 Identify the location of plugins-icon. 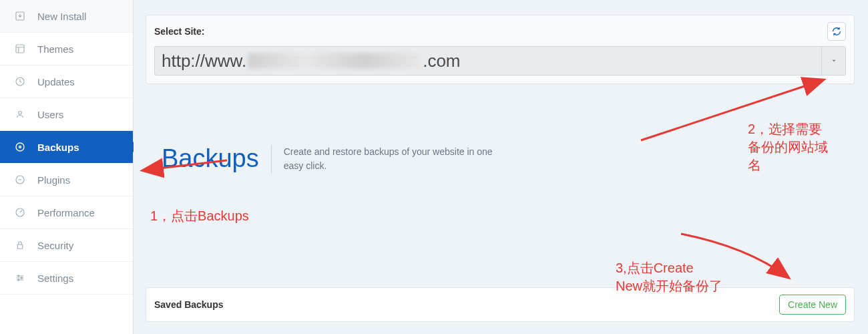
(20, 180).